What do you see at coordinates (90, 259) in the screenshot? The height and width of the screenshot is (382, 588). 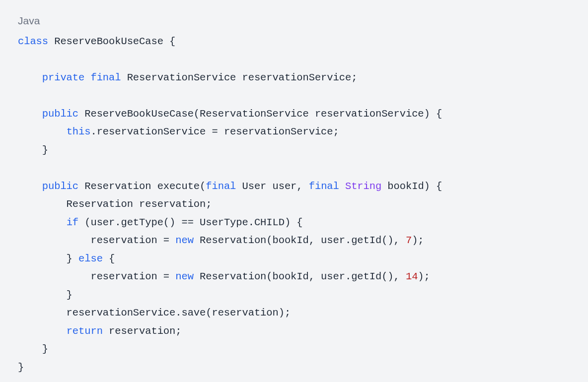 I see `code-token-kw: else` at bounding box center [90, 259].